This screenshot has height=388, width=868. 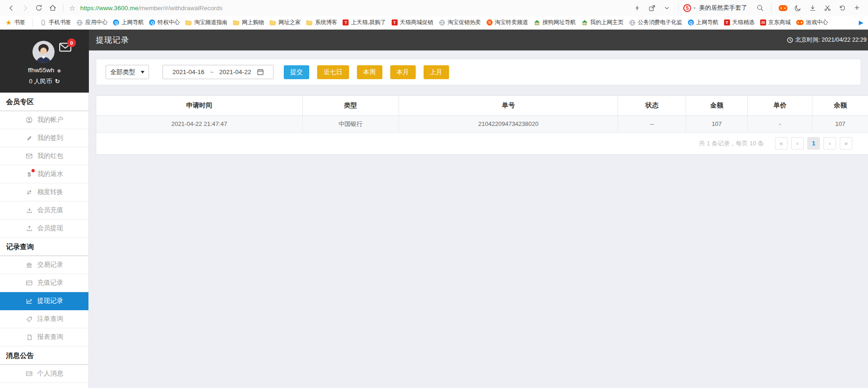 What do you see at coordinates (30, 337) in the screenshot?
I see `report-file-icon` at bounding box center [30, 337].